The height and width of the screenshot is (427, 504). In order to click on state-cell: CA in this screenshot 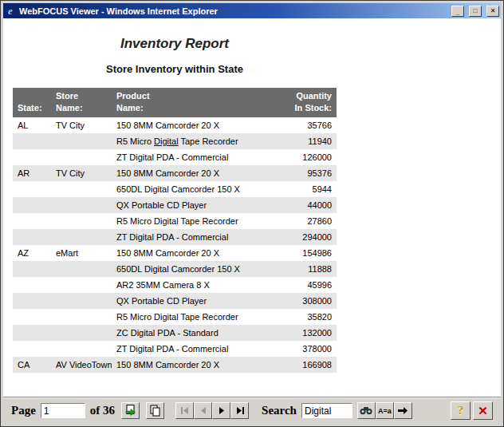, I will do `click(32, 365)`.